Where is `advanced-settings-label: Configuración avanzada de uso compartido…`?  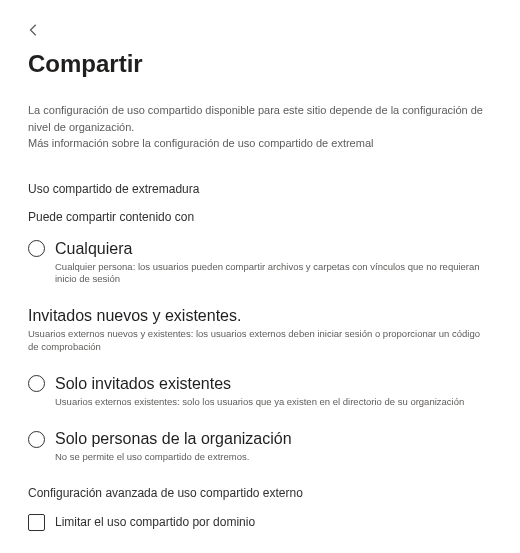
advanced-settings-label: Configuración avanzada de uso compartido… is located at coordinates (260, 493).